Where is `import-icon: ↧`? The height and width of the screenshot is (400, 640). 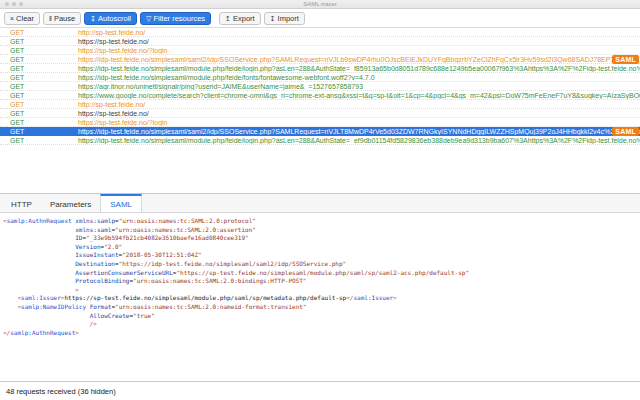
import-icon: ↧ is located at coordinates (273, 18).